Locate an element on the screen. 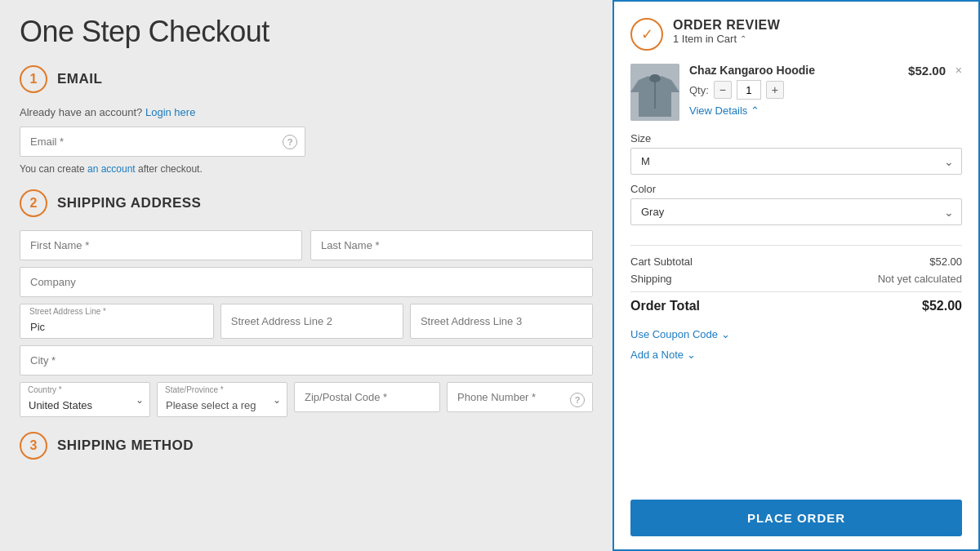 The width and height of the screenshot is (980, 551). country-select-group: Country * United States ⌄ is located at coordinates (85, 400).